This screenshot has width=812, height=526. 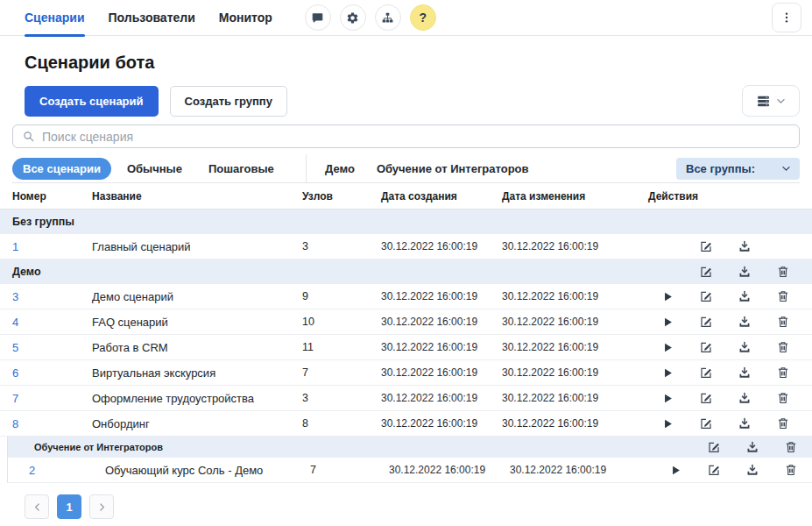 I want to click on col-header-modified: Дата изменения, so click(x=575, y=196).